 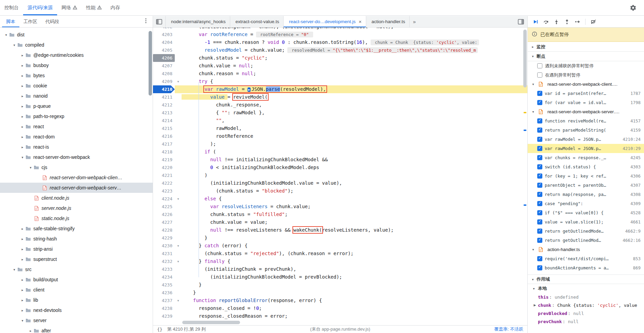 I want to click on editor-tab: node:internal/async_hooks, so click(x=198, y=22).